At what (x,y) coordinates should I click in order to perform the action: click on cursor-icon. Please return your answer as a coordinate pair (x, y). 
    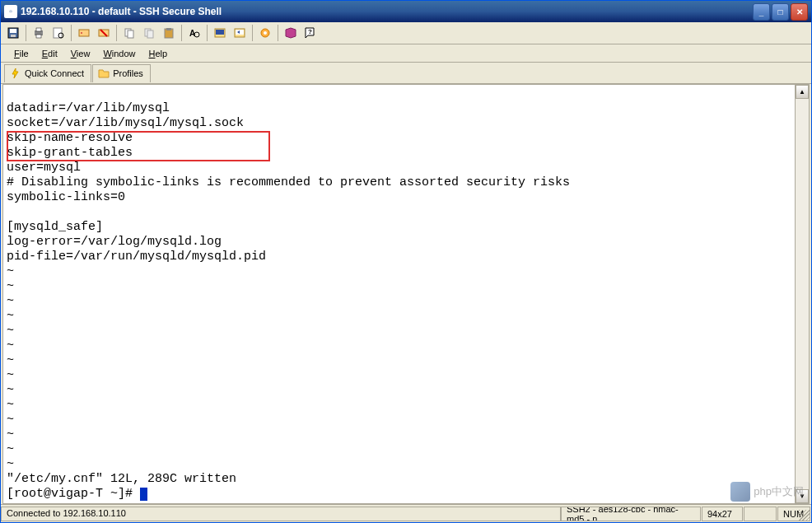
    Looking at the image, I should click on (143, 494).